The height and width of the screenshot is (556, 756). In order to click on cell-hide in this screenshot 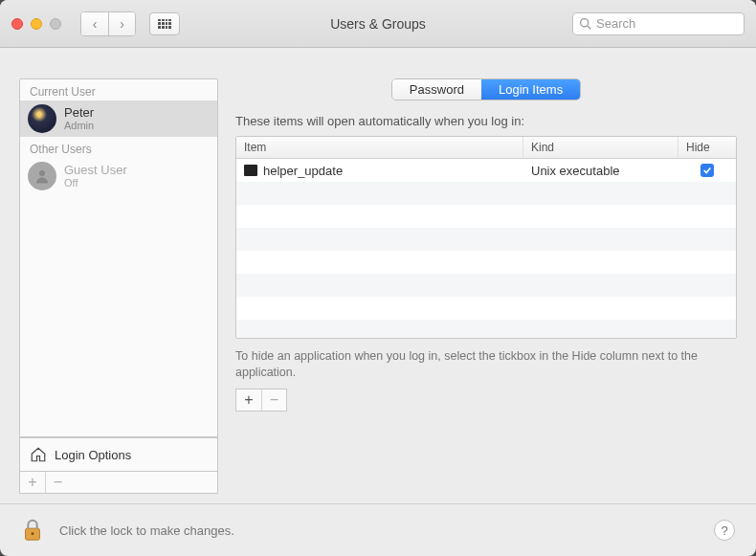, I will do `click(707, 170)`.